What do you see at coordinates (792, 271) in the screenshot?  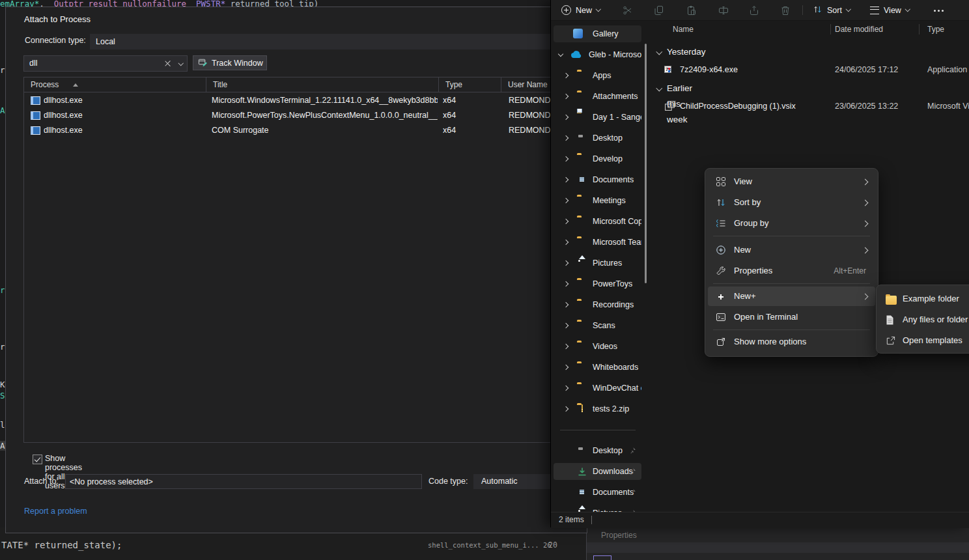 I see `menu-item-properties: Properties Alt+Enter` at bounding box center [792, 271].